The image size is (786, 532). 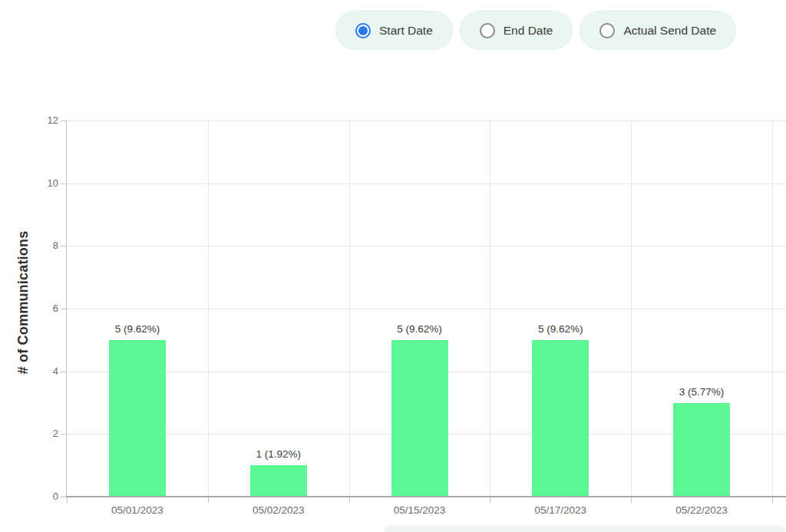 What do you see at coordinates (426, 497) in the screenshot?
I see `x-axis-line` at bounding box center [426, 497].